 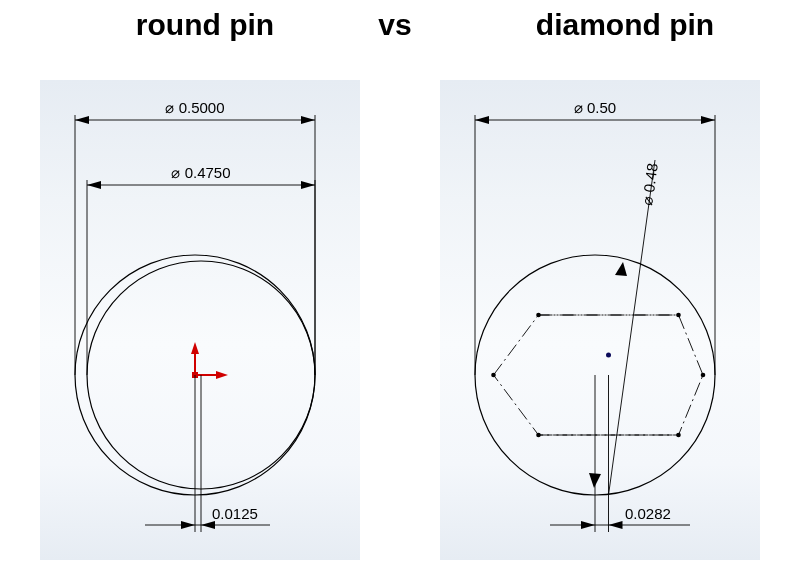 I want to click on dim-outer-diameter-text: ⌀ 0.50, so click(x=595, y=108).